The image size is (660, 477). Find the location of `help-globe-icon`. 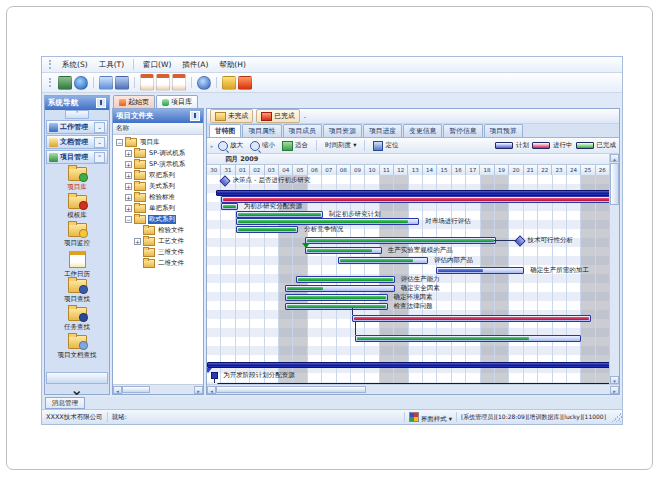

help-globe-icon is located at coordinates (204, 83).